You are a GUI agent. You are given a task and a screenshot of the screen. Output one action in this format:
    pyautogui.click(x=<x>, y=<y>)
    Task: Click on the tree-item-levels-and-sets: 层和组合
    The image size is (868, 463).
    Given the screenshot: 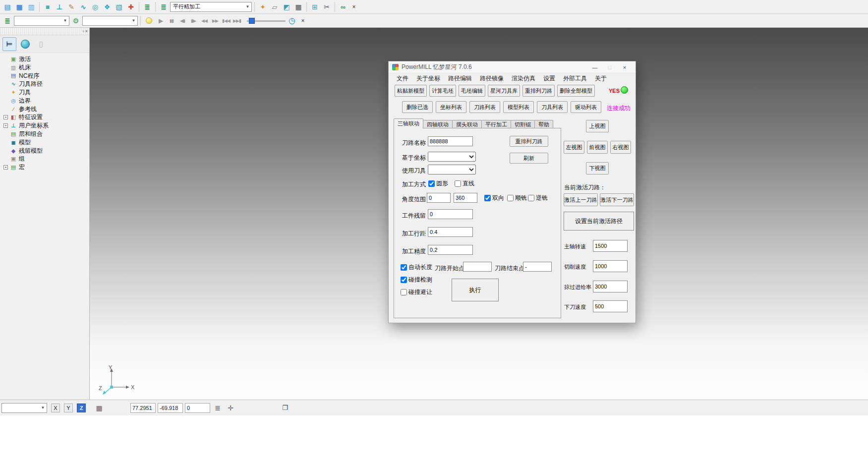 What is the action you would take?
    pyautogui.click(x=45, y=134)
    